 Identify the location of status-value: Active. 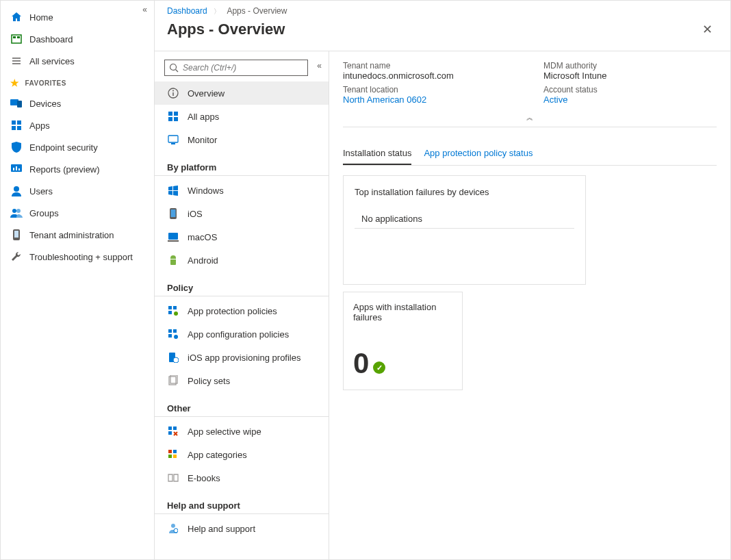
(630, 100).